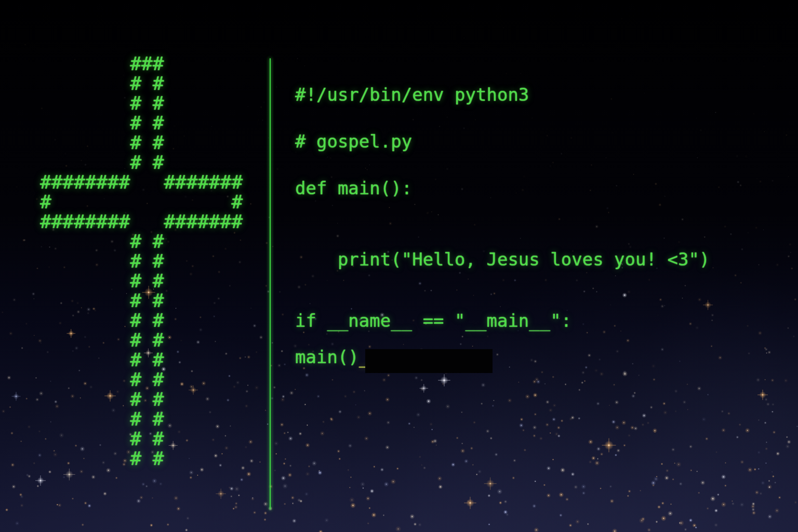  Describe the element at coordinates (502, 259) in the screenshot. I see `code-line-print: print("Hello, Jesus loves you! <3")` at that location.